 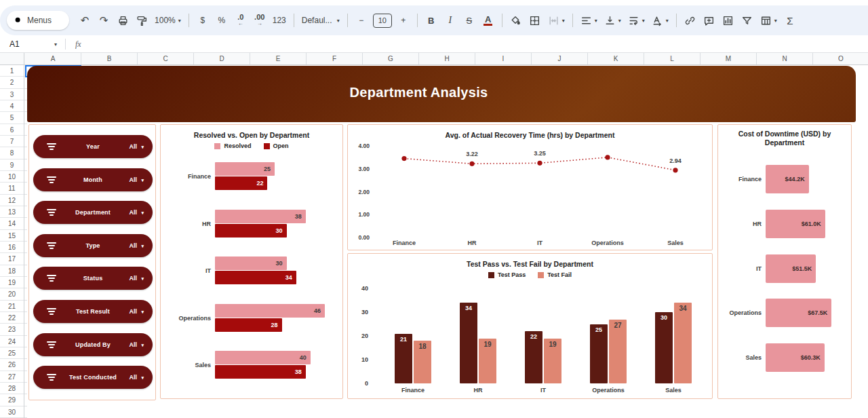 I want to click on row-header-3: 3, so click(x=12, y=95).